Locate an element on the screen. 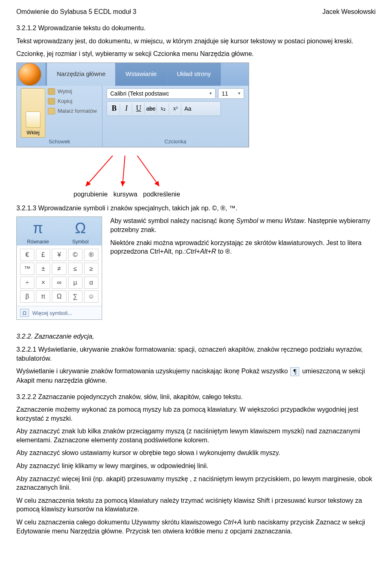 Image resolution: width=392 pixels, height=582 pixels. change-case-button: Aa is located at coordinates (188, 109).